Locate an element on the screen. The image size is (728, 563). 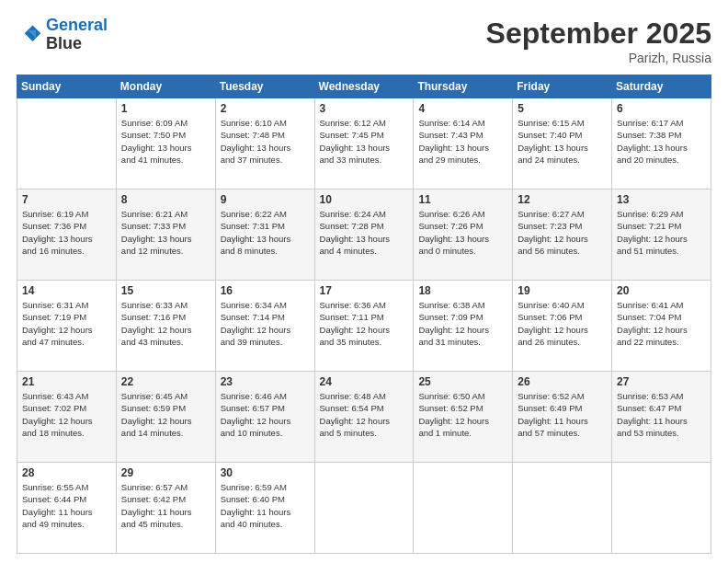
table-row: 1Sunrise: 6:09 AMSunset: 7:50 PMDaylight… is located at coordinates (165, 144).